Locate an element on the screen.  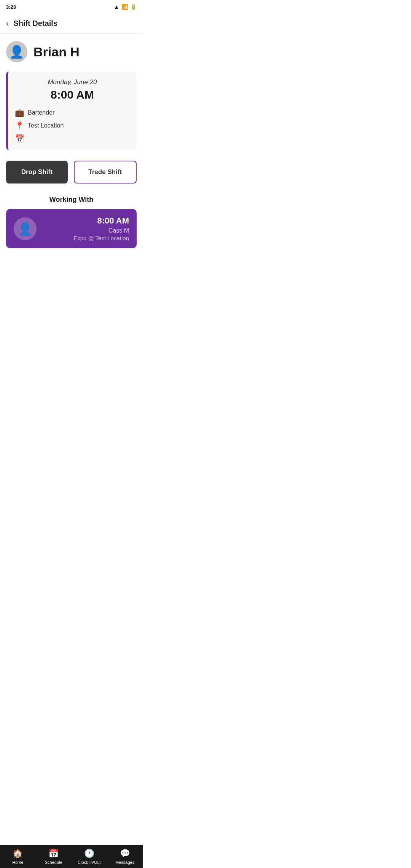
avatar: 👤 is located at coordinates (17, 52).